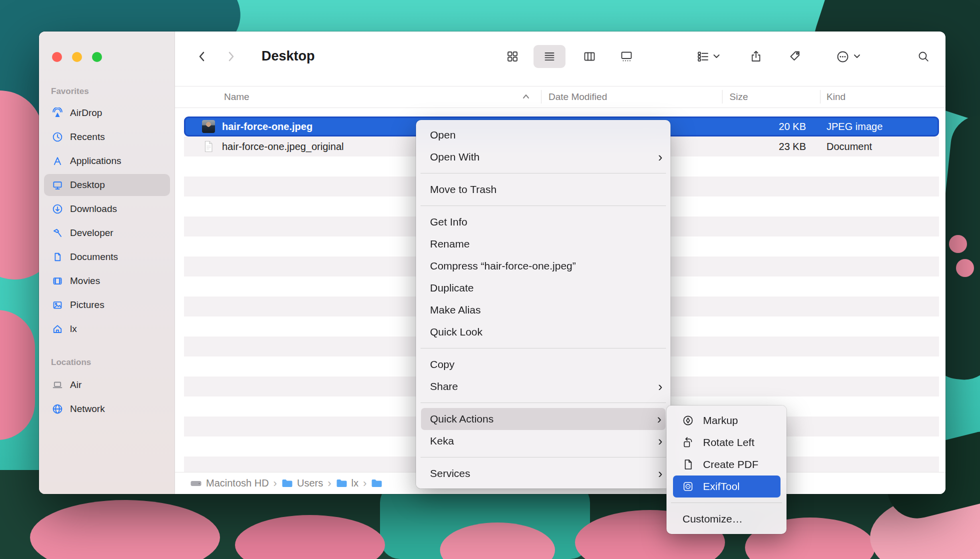 The image size is (980, 559). Describe the element at coordinates (543, 244) in the screenshot. I see `menu-item-rename: Rename` at that location.